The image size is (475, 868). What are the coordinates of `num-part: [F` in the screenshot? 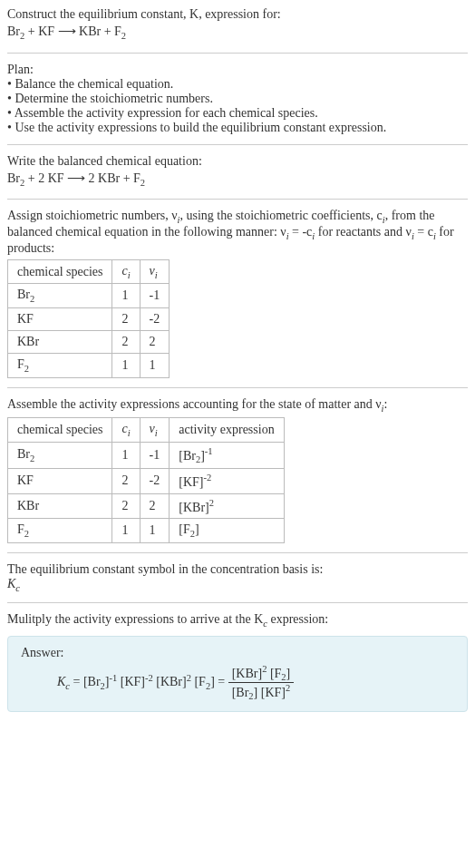 It's located at (274, 673).